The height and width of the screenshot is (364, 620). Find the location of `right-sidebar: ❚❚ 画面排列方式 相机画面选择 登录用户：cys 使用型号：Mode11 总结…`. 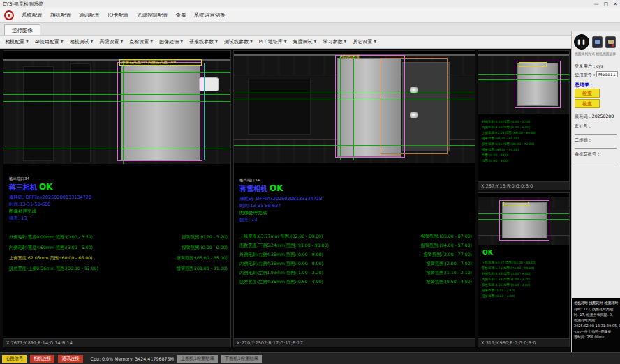

right-sidebar: ❚❚ 画面排列方式 相机画面选择 登录用户：cys 使用型号：Mode11 总结… is located at coordinates (596, 192).